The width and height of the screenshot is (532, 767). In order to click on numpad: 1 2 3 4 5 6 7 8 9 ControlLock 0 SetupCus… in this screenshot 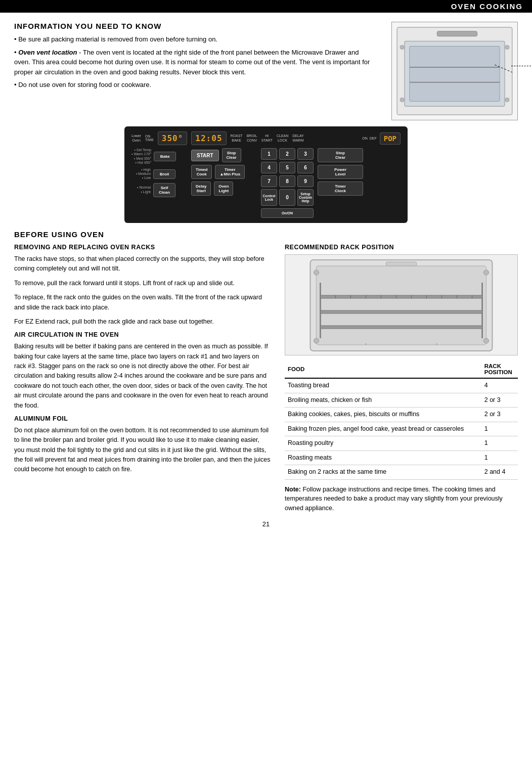, I will do `click(287, 177)`.